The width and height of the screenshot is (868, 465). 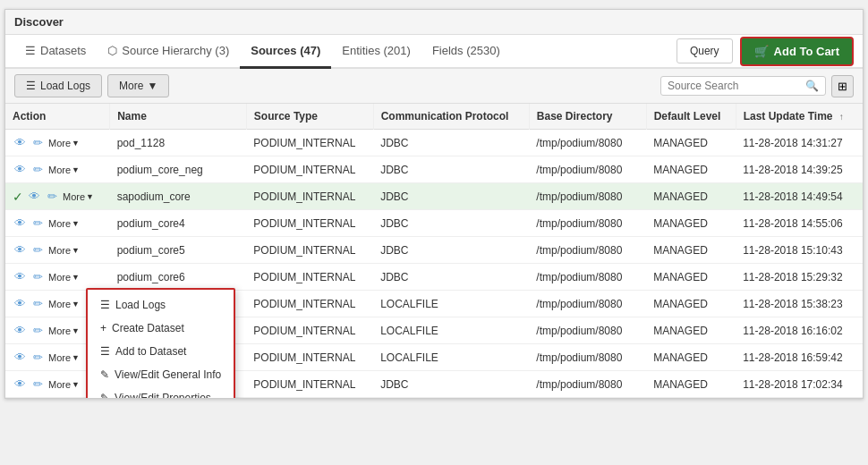 I want to click on name-cell: podium_core4, so click(x=179, y=224).